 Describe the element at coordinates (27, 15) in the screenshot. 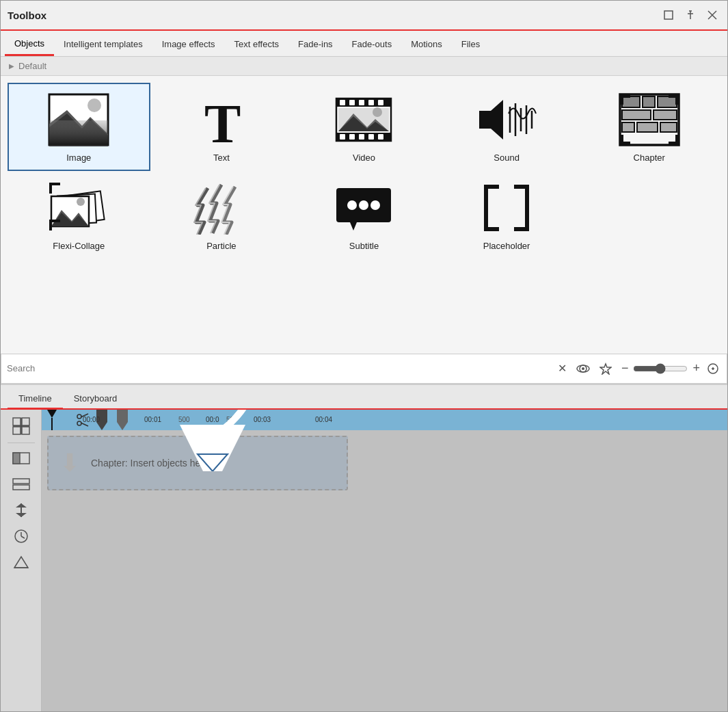

I see `window-title: Toolbox` at that location.